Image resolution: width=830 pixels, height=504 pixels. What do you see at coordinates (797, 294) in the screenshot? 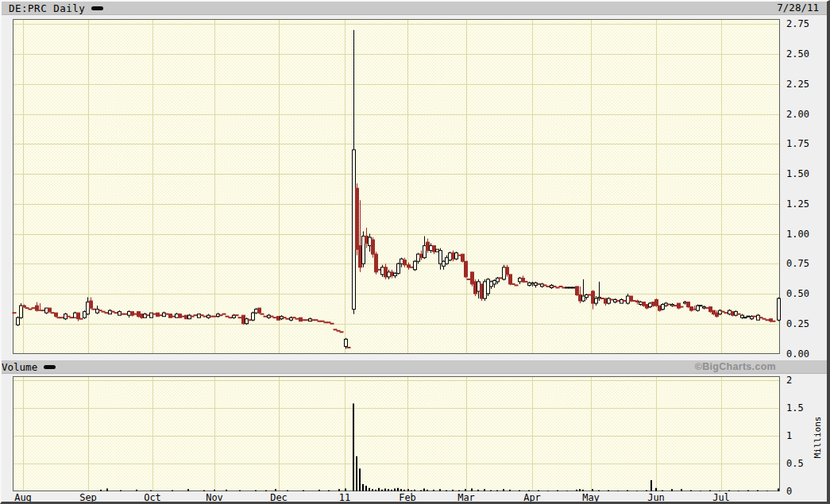
I see `svg-text: 0.50` at bounding box center [797, 294].